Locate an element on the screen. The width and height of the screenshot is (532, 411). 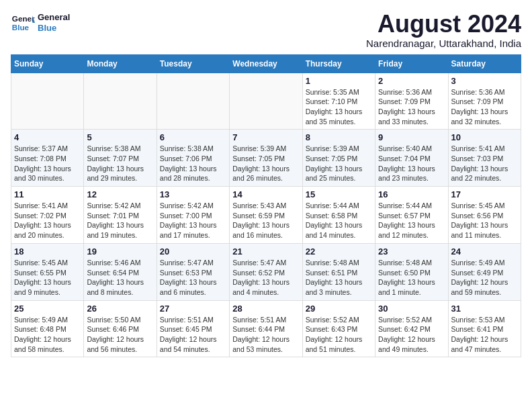
cell-text: Sunset: 6:55 PM is located at coordinates (47, 273).